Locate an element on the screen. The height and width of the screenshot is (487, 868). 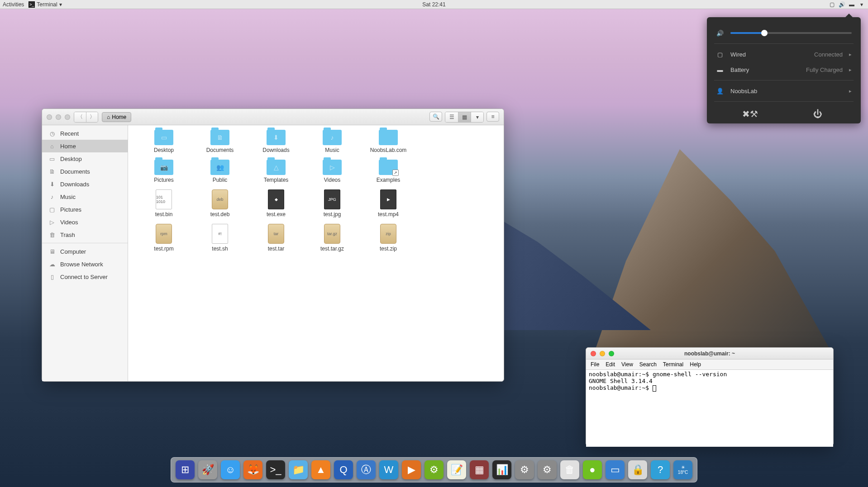
dock-firefox: 🦊 is located at coordinates (253, 470).